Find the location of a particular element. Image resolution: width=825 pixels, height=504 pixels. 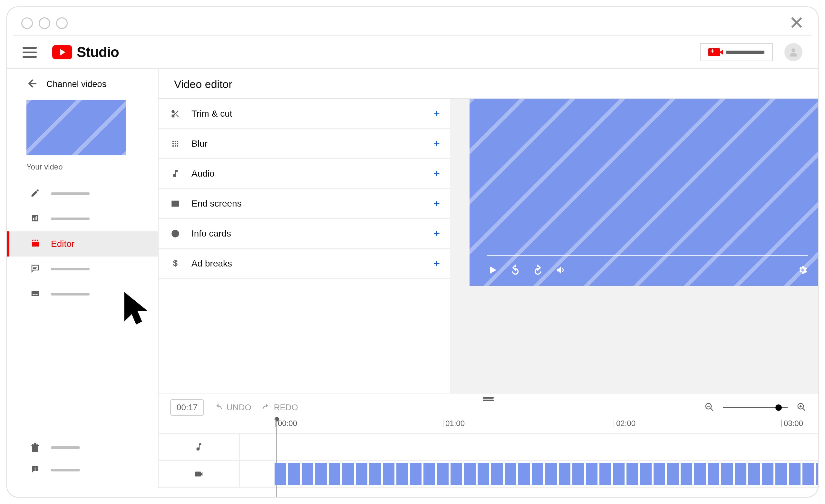

blur-grid-icon is located at coordinates (175, 144).